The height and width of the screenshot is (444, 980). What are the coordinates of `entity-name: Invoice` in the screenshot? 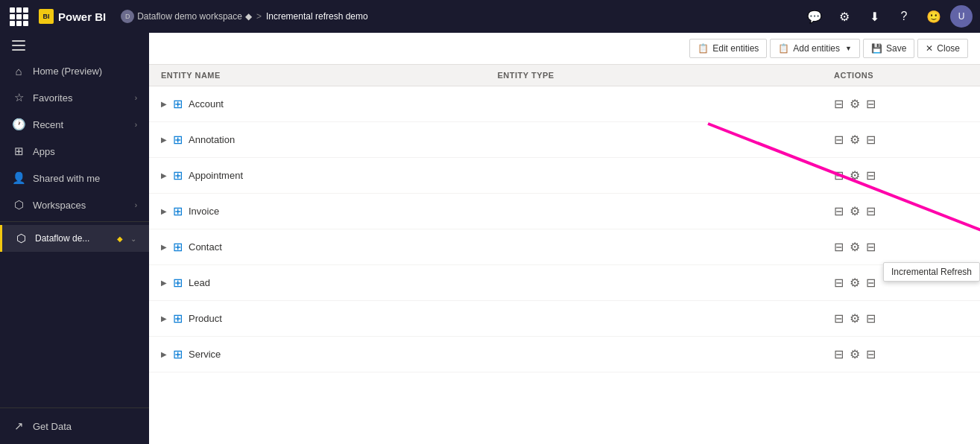 It's located at (204, 212).